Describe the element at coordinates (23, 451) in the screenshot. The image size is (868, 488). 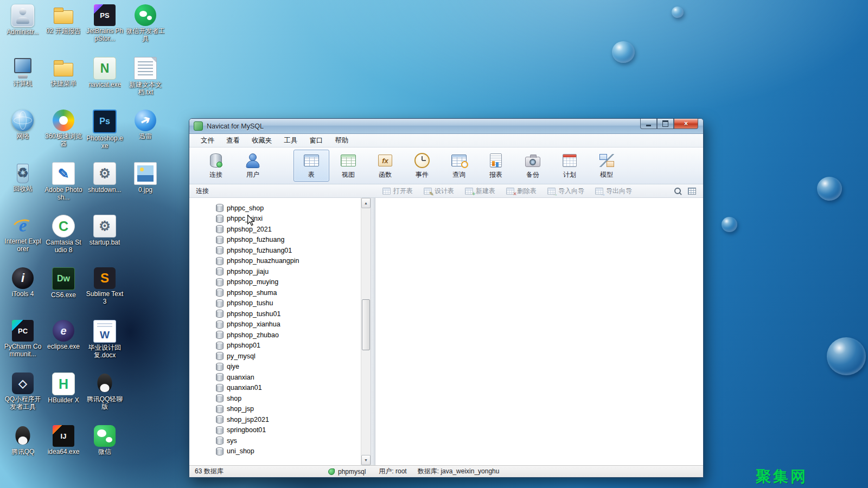
I see `desktop-icon-qq: 腾讯QQ` at that location.